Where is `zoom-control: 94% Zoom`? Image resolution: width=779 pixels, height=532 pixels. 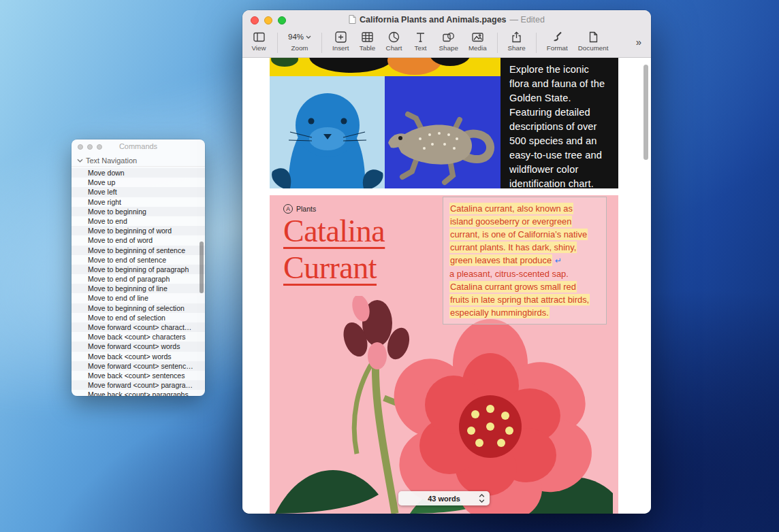
zoom-control: 94% Zoom is located at coordinates (300, 41).